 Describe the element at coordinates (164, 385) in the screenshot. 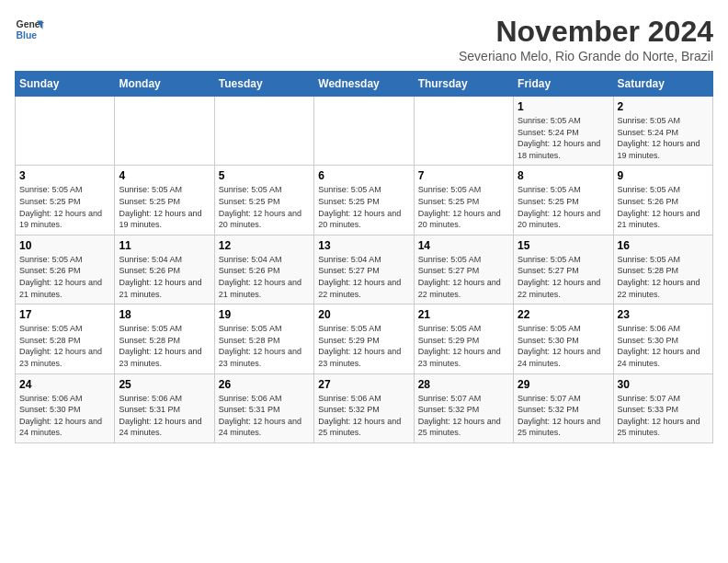

I see `day-number: 25` at that location.